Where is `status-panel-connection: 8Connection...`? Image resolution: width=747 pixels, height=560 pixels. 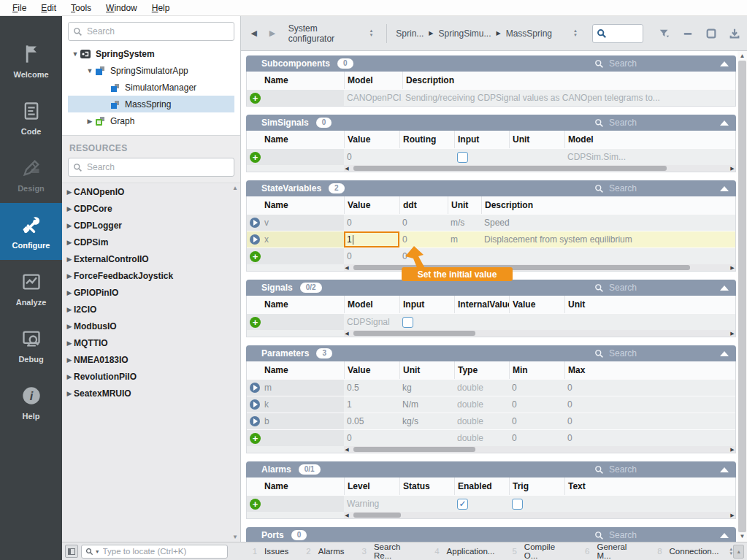 status-panel-connection: 8Connection... is located at coordinates (688, 551).